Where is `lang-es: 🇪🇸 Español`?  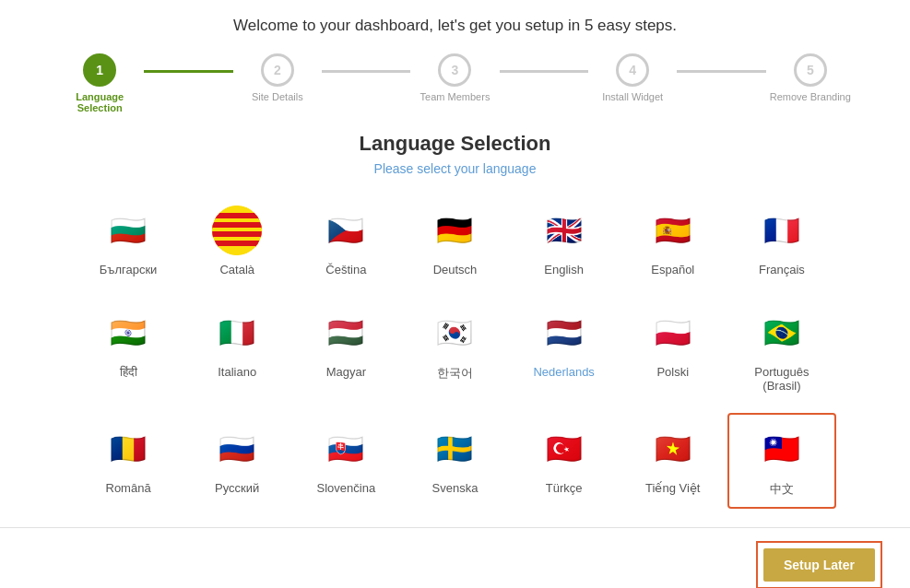
lang-es: 🇪🇸 Español is located at coordinates (673, 241).